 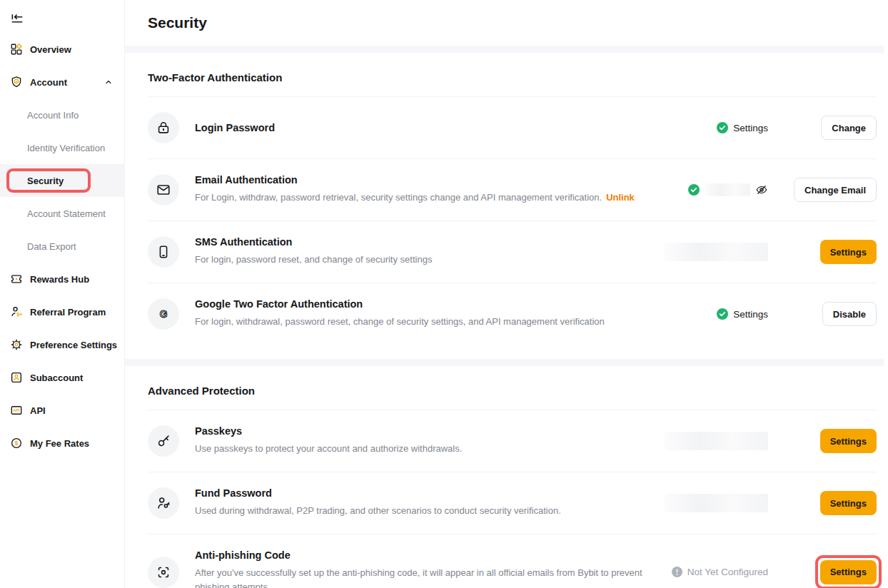 I want to click on row-description: For Login, withdraw, password retrieval,…, so click(x=423, y=198).